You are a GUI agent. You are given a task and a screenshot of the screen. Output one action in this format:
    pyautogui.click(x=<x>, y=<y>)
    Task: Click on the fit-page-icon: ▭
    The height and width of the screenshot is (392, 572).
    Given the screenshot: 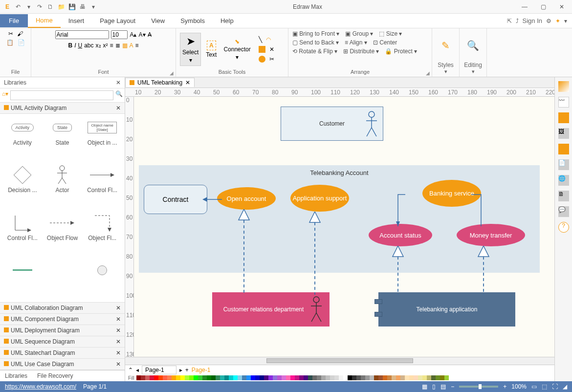 What is the action you would take?
    pyautogui.click(x=534, y=387)
    